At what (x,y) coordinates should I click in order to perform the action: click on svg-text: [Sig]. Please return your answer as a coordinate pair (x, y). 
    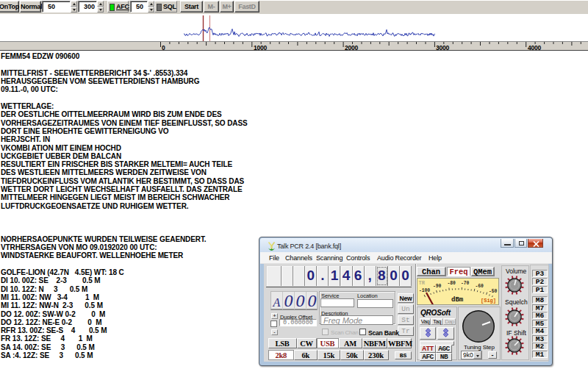
    Looking at the image, I should click on (488, 301).